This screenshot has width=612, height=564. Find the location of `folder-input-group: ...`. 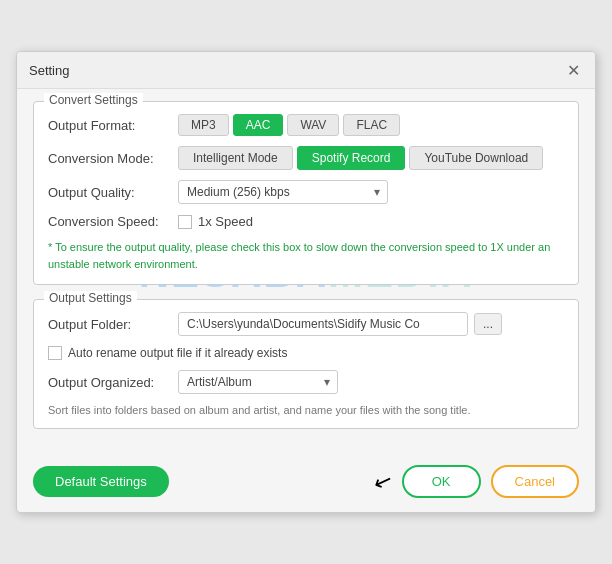

folder-input-group: ... is located at coordinates (340, 324).